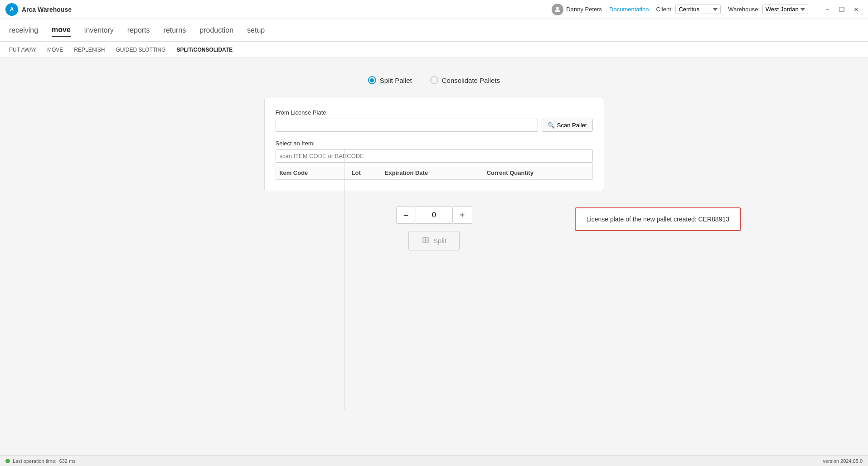 The width and height of the screenshot is (868, 466). I want to click on operation-time: 632 ms, so click(68, 461).